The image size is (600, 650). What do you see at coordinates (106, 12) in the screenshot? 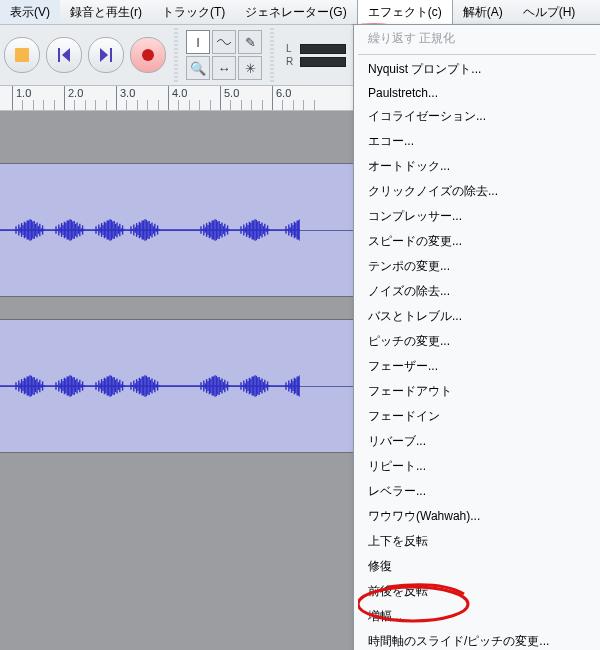
I see `menu-record: 録音と再生(r)` at bounding box center [106, 12].